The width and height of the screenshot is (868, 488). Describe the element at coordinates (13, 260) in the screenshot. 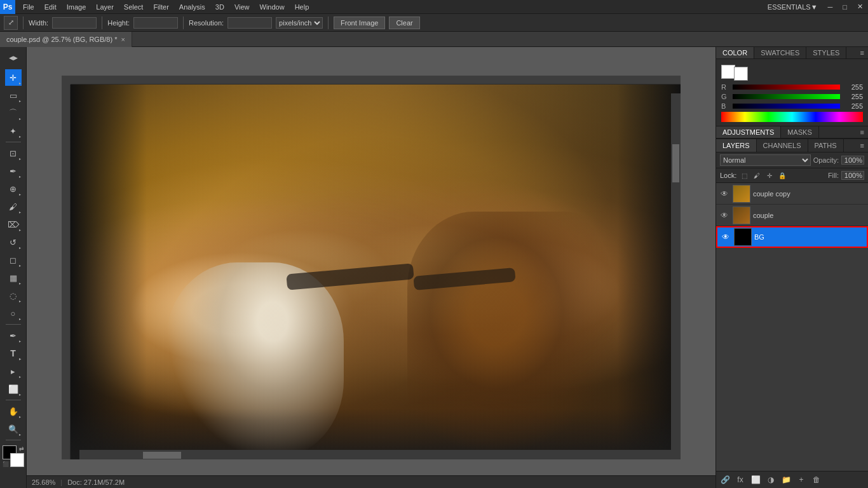

I see `eraser-tool: ◻▸` at that location.